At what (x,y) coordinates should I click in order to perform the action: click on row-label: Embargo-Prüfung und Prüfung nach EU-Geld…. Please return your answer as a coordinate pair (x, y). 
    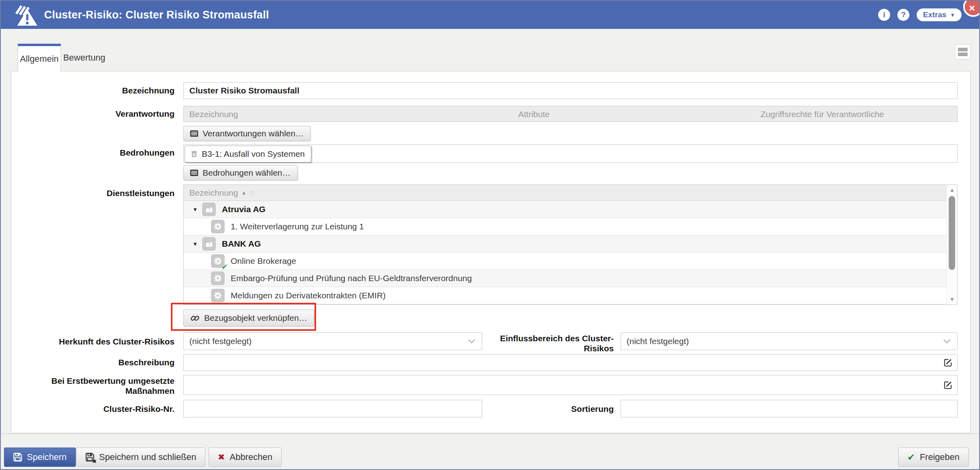
    Looking at the image, I should click on (351, 278).